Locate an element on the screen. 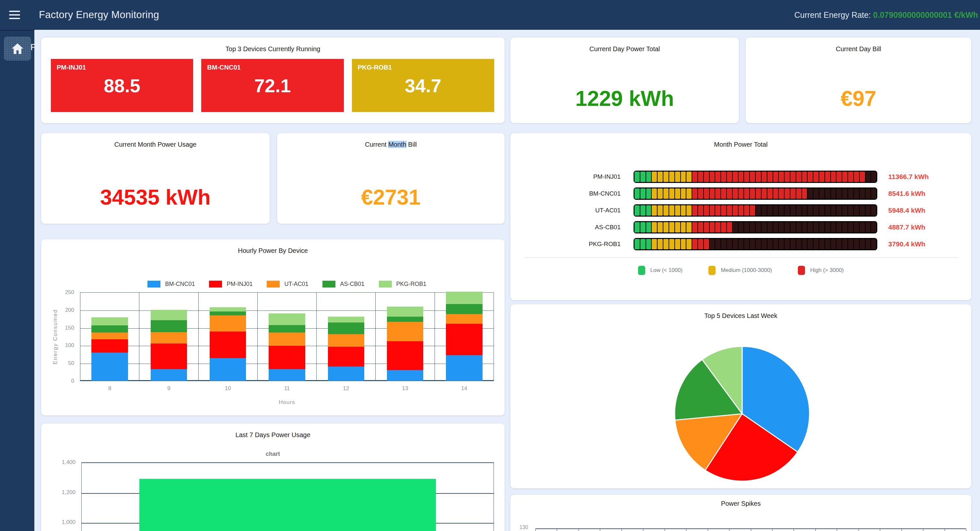 The width and height of the screenshot is (980, 531). legend-label: BM-CNC01 is located at coordinates (180, 284).